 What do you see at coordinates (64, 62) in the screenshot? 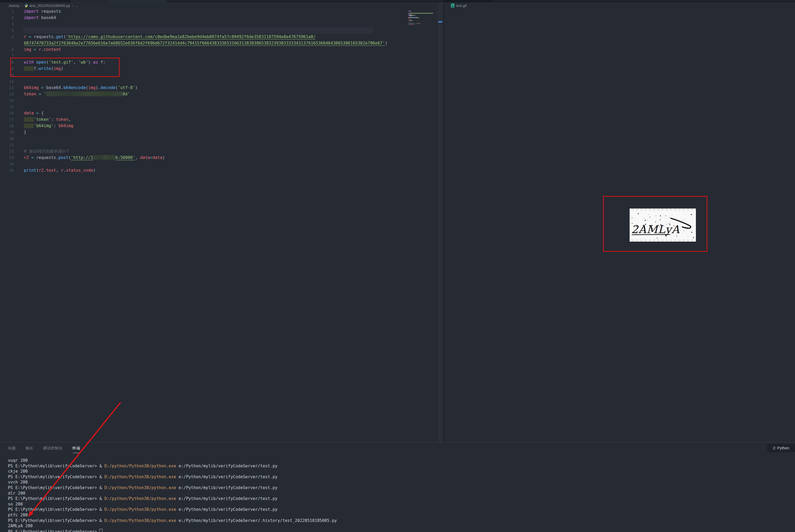
I see `code-text: with open('test.gif', 'wb') as f:` at bounding box center [64, 62].